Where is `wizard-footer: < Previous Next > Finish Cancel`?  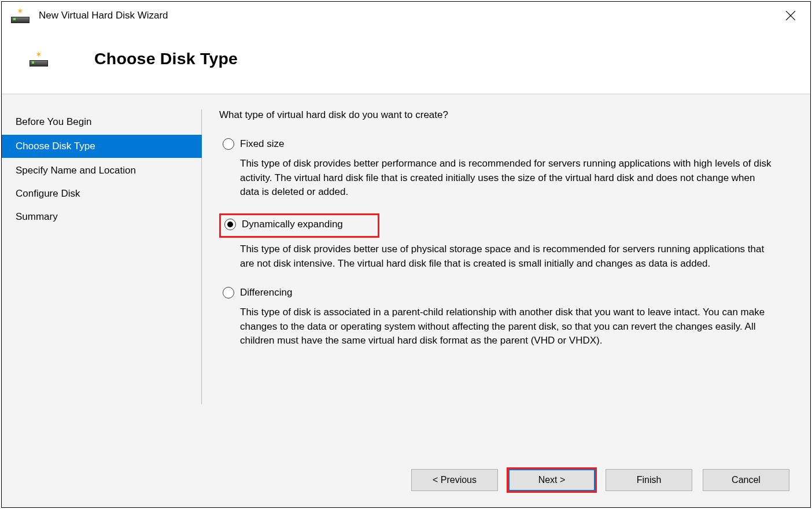 wizard-footer: < Previous Next > Finish Cancel is located at coordinates (406, 480).